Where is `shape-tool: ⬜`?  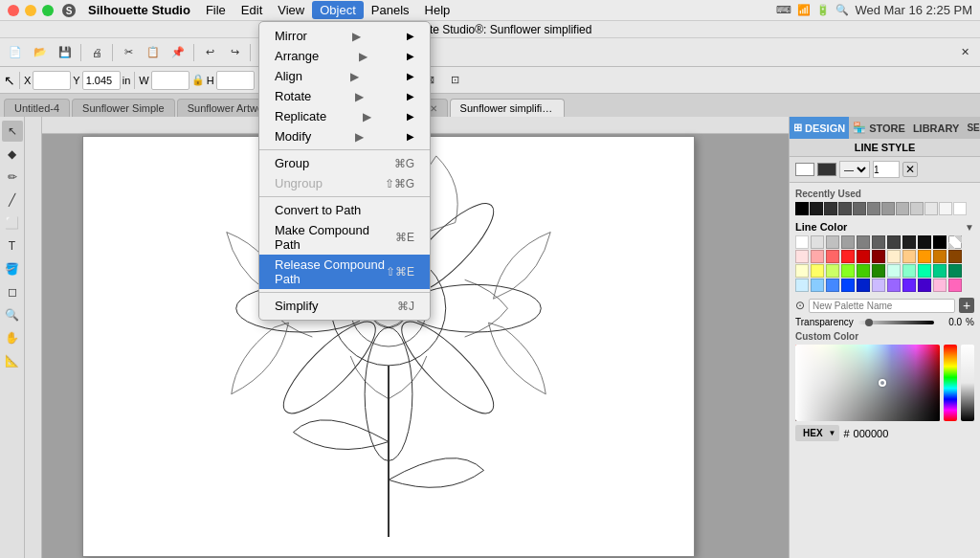
shape-tool: ⬜ is located at coordinates (12, 223).